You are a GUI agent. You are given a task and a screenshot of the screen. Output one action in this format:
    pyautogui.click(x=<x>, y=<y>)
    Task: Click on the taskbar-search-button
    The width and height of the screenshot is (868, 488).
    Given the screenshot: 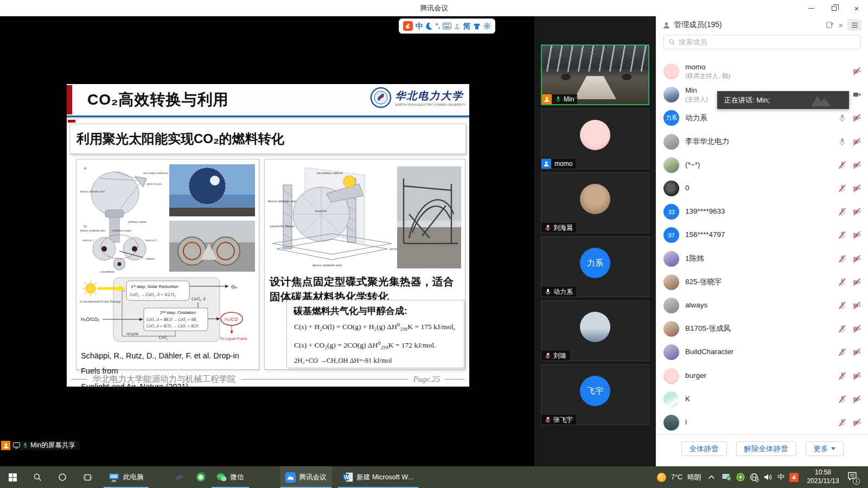 What is the action you would take?
    pyautogui.click(x=37, y=477)
    